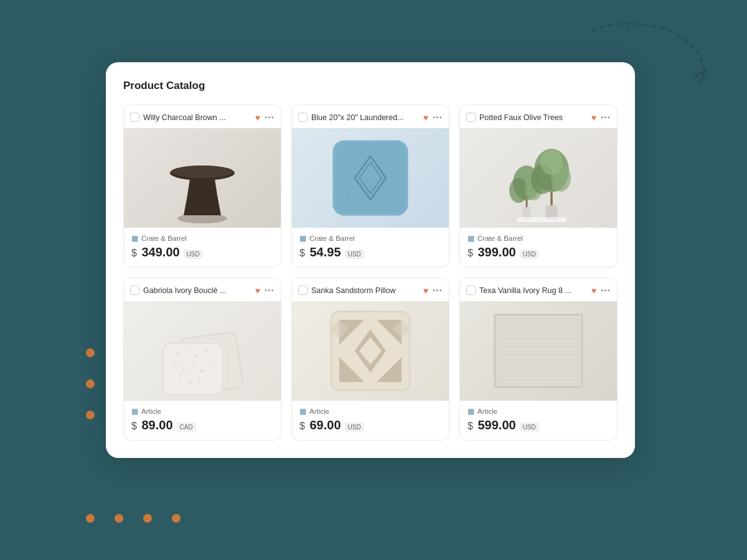 The image size is (747, 560). I want to click on product-price: $ 69.00, so click(320, 426).